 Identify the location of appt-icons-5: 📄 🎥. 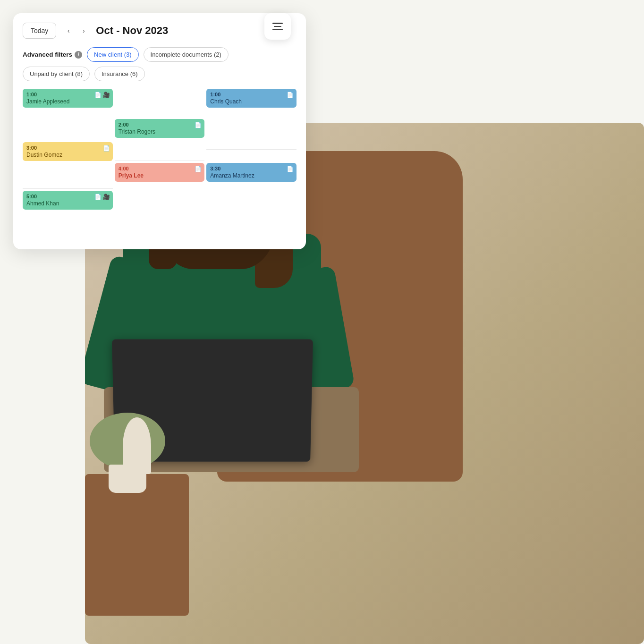
(102, 197).